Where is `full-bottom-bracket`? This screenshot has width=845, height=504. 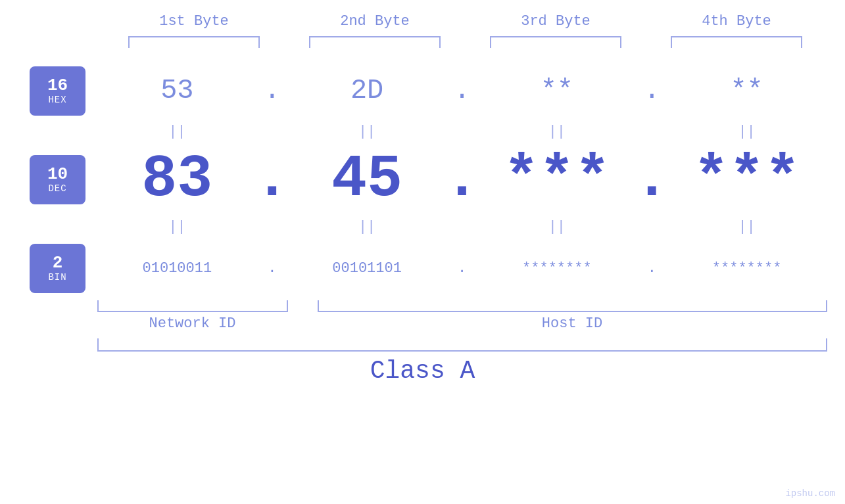 full-bottom-bracket is located at coordinates (462, 345).